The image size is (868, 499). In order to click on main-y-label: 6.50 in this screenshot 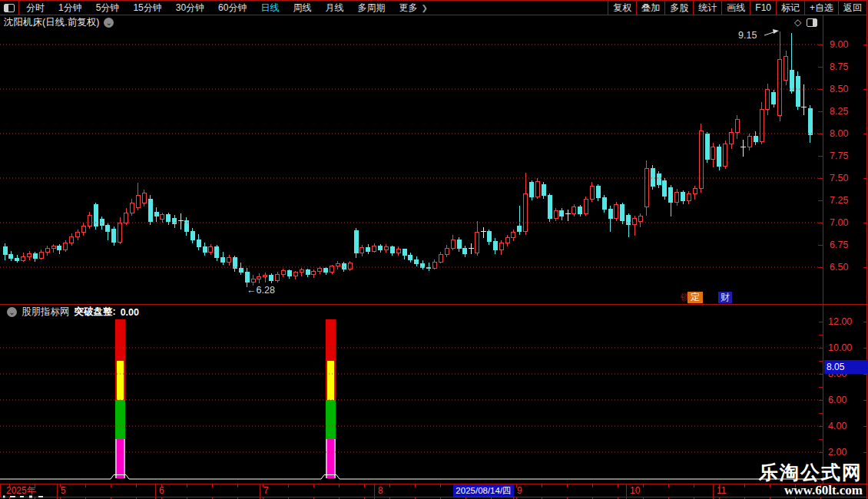, I will do `click(839, 267)`.